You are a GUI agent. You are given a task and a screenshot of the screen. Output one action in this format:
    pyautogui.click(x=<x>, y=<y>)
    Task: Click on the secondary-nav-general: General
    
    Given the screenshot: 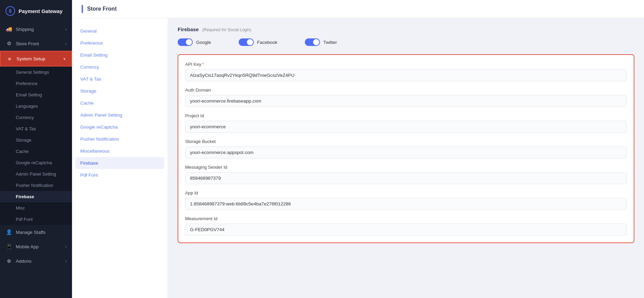 What is the action you would take?
    pyautogui.click(x=120, y=31)
    